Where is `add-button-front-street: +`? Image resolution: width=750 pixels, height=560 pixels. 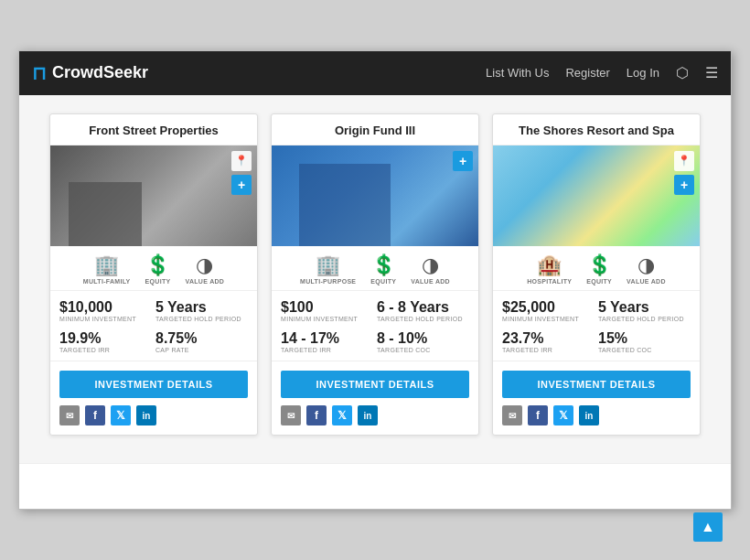
add-button-front-street: + is located at coordinates (241, 185).